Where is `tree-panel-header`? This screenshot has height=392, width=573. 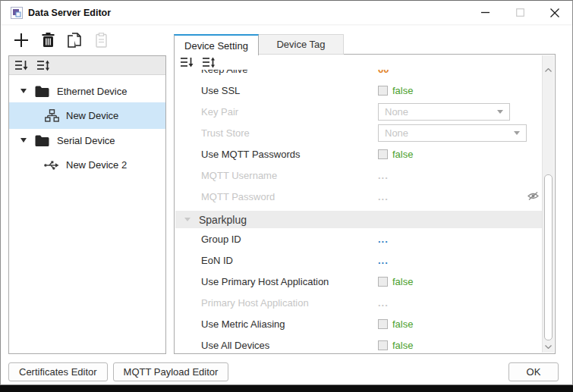
tree-panel-header is located at coordinates (87, 65).